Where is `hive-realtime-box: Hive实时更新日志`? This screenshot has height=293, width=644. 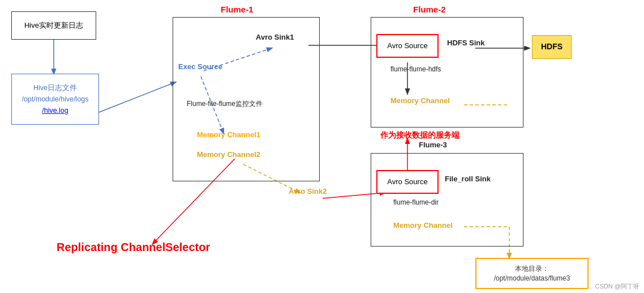 hive-realtime-box: Hive实时更新日志 is located at coordinates (54, 26).